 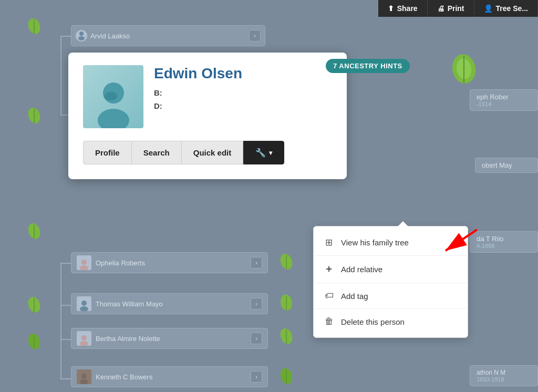 What do you see at coordinates (84, 304) in the screenshot?
I see `person-thumb-thomas` at bounding box center [84, 304].